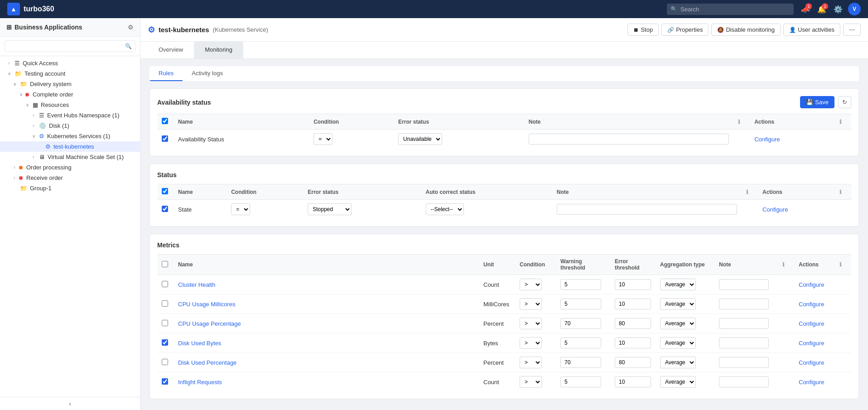  I want to click on metric-name-link: Inflight Requests, so click(200, 382).